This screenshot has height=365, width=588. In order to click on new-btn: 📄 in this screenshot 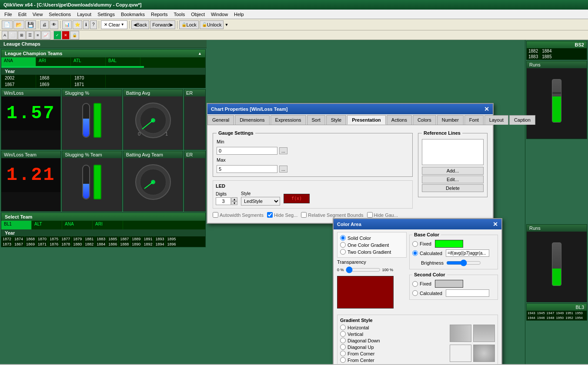, I will do `click(7, 25)`.